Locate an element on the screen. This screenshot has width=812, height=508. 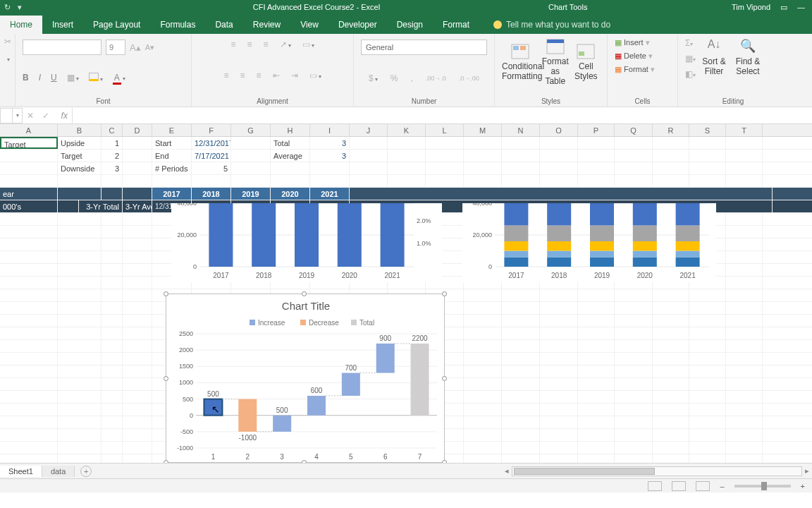
tab-insert: Insert is located at coordinates (63, 25).